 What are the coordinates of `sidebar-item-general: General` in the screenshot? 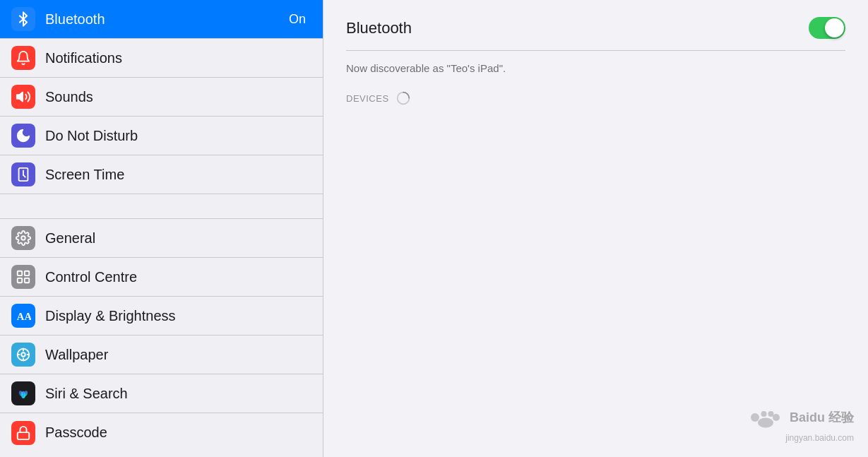 It's located at (161, 239).